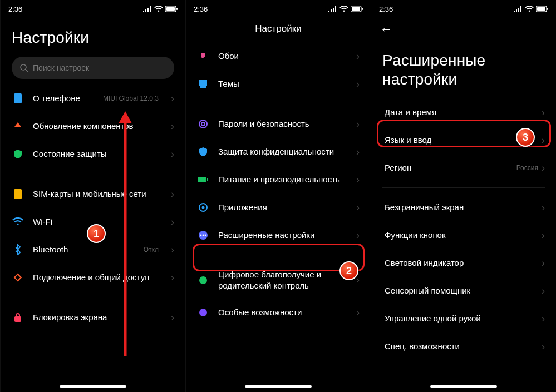  What do you see at coordinates (93, 98) in the screenshot?
I see `item-about-phone: О телефоне MIUI Global 12.0.3 ›` at bounding box center [93, 98].